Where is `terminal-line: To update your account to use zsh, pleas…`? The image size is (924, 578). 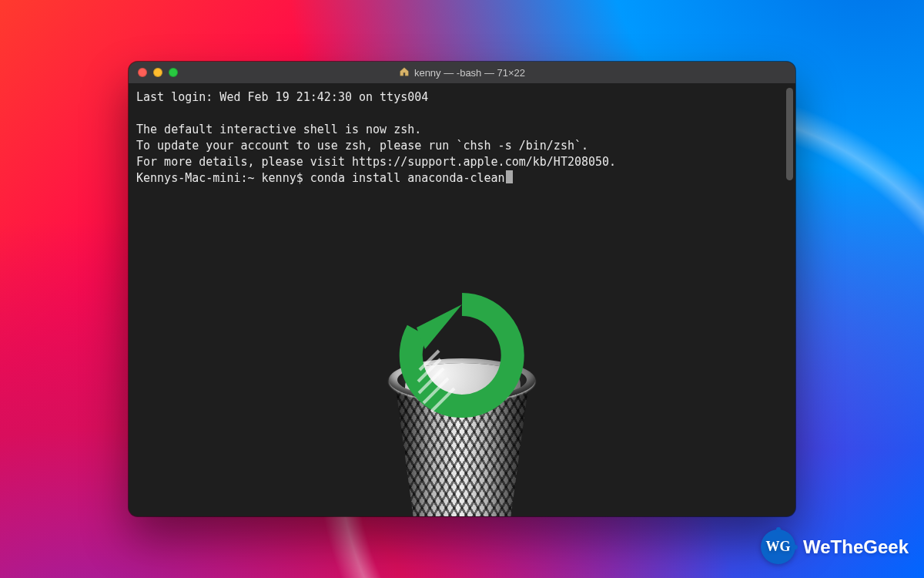
terminal-line: To update your account to use zsh, pleas… is located at coordinates (362, 146).